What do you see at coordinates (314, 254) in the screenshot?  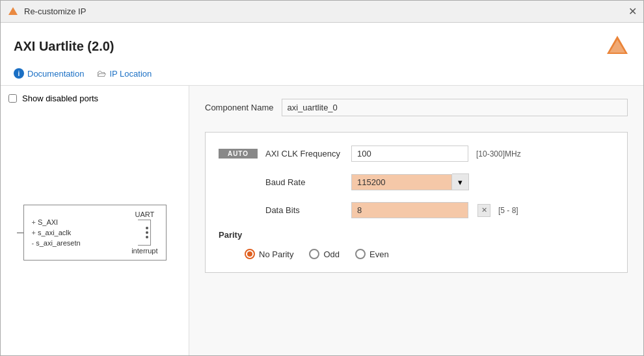 I see `radio-odd-button` at bounding box center [314, 254].